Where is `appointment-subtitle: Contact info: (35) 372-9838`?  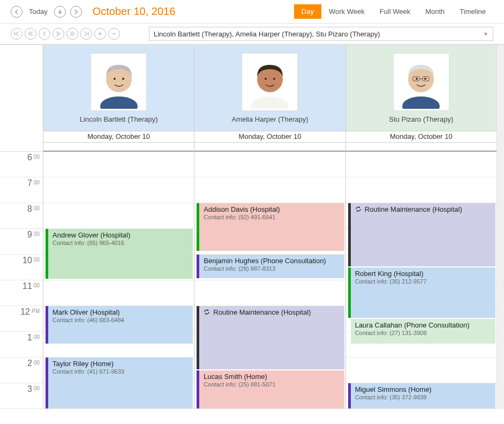
appointment-subtitle: Contact info: (35) 372-9838 is located at coordinates (423, 397).